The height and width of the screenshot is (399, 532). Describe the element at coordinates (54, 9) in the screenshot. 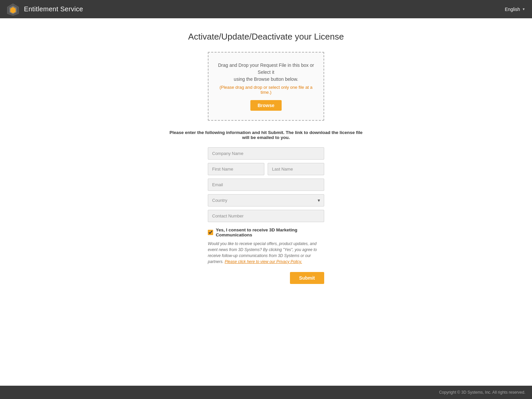

I see `app-title: Entitlement Service` at that location.